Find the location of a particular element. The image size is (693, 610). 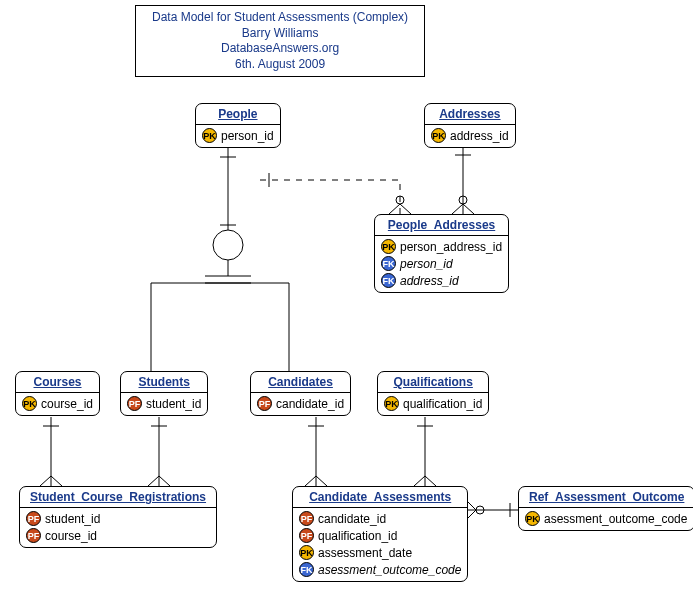

title-line-4: 6th. August 2009 is located at coordinates (280, 65).